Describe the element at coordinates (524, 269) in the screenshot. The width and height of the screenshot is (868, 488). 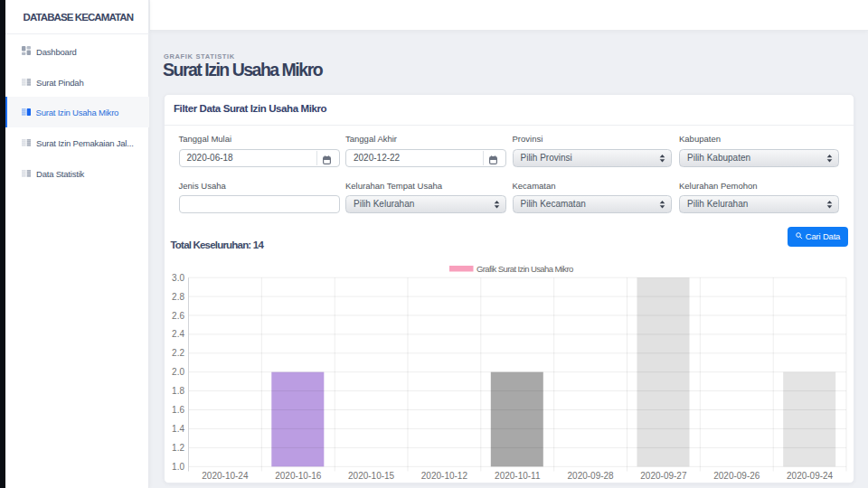
I see `svg-text: Grafik Surat Izin Usaha Mikro` at that location.